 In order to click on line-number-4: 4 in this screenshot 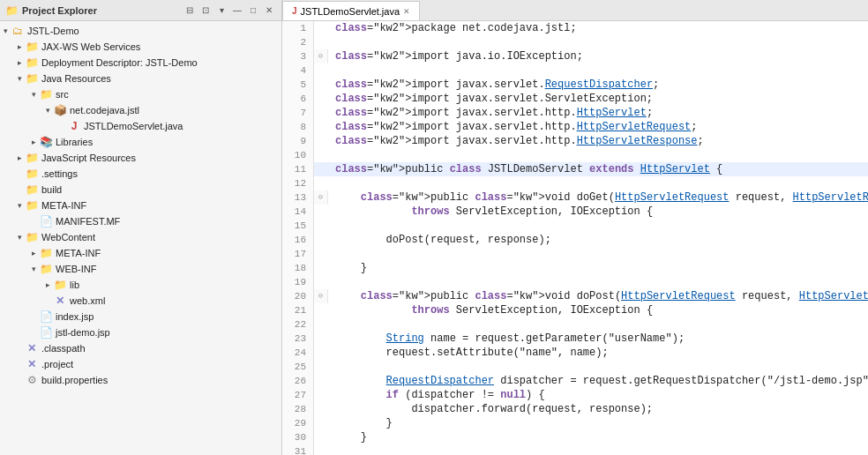, I will do `click(298, 71)`.